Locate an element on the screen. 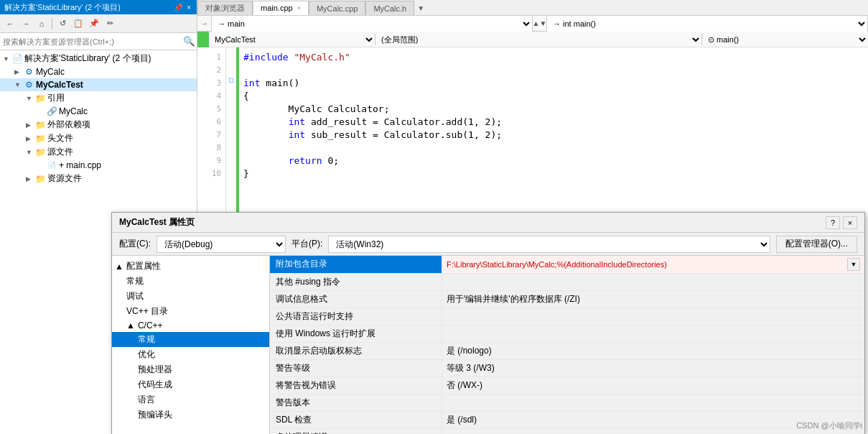 This screenshot has width=868, height=434. line-num-4: 4 is located at coordinates (211, 96).